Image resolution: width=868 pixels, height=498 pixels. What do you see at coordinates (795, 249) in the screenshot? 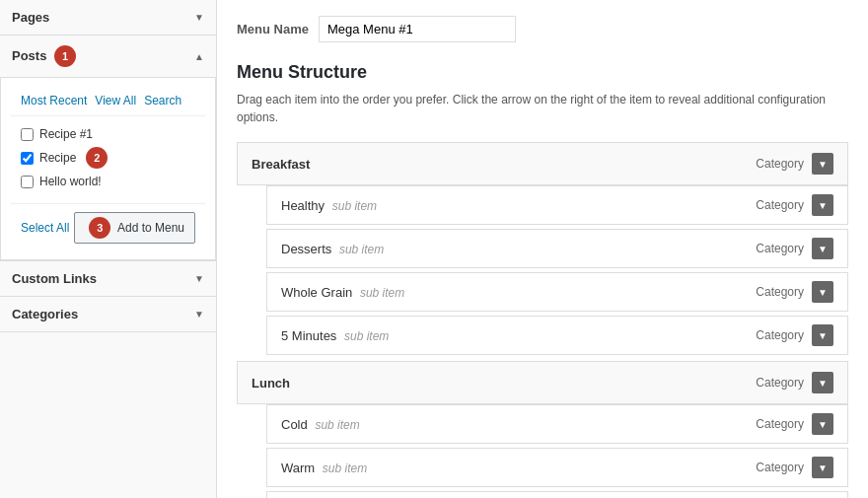
I see `desserts-right: Category ▼` at bounding box center [795, 249].